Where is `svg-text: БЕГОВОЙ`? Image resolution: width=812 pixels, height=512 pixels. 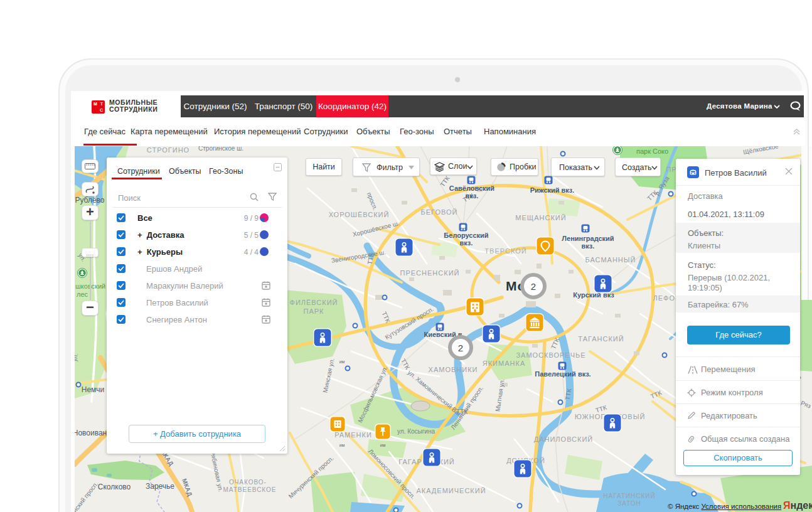 svg-text: БЕГОВОЙ is located at coordinates (439, 212).